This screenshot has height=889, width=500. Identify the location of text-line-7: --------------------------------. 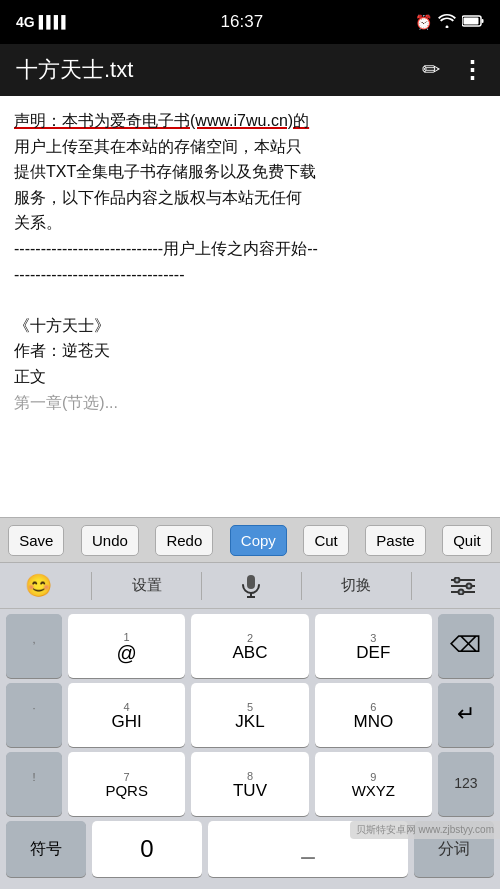
(100, 274).